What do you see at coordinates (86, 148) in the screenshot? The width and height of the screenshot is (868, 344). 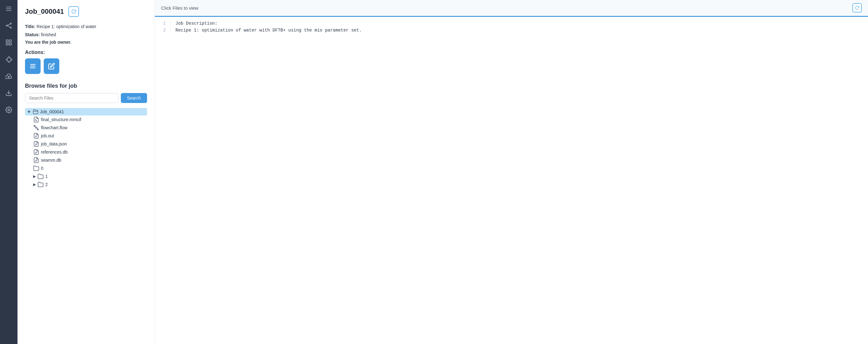 I see `file-tree: ▼ Job_000041 final_structure.mmcif` at bounding box center [86, 148].